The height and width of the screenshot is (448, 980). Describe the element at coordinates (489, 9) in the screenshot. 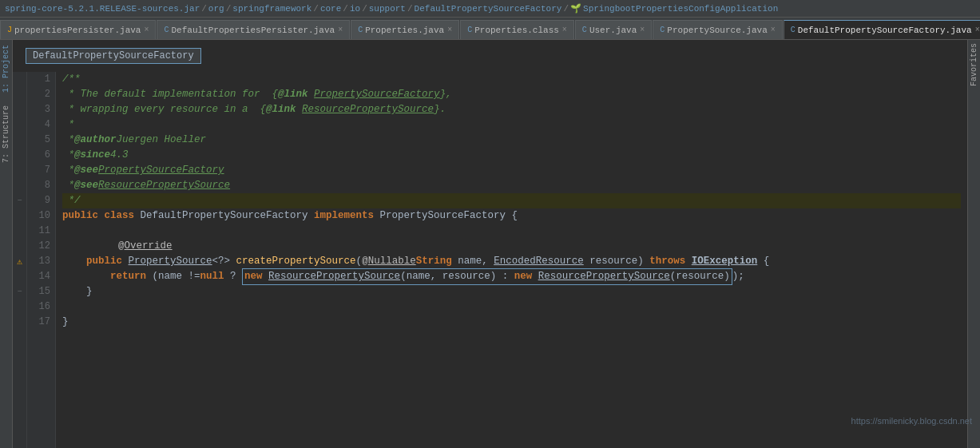

I see `breadcrumb-factory: DefaultPropertySourceFactory` at that location.